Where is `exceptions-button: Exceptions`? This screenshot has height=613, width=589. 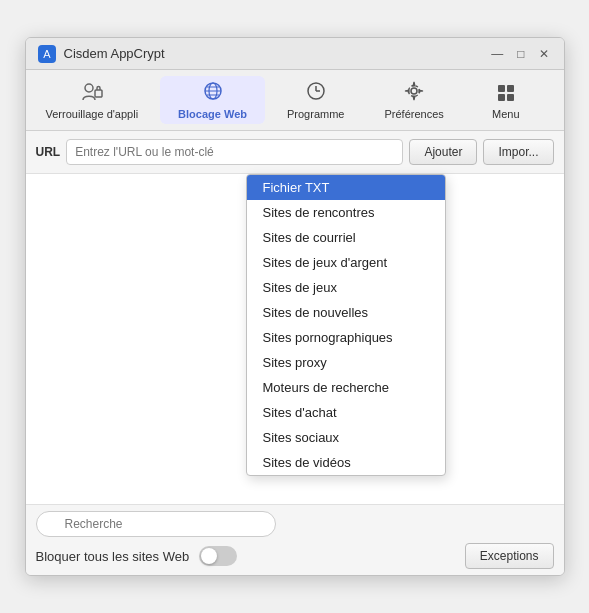 exceptions-button: Exceptions is located at coordinates (510, 556).